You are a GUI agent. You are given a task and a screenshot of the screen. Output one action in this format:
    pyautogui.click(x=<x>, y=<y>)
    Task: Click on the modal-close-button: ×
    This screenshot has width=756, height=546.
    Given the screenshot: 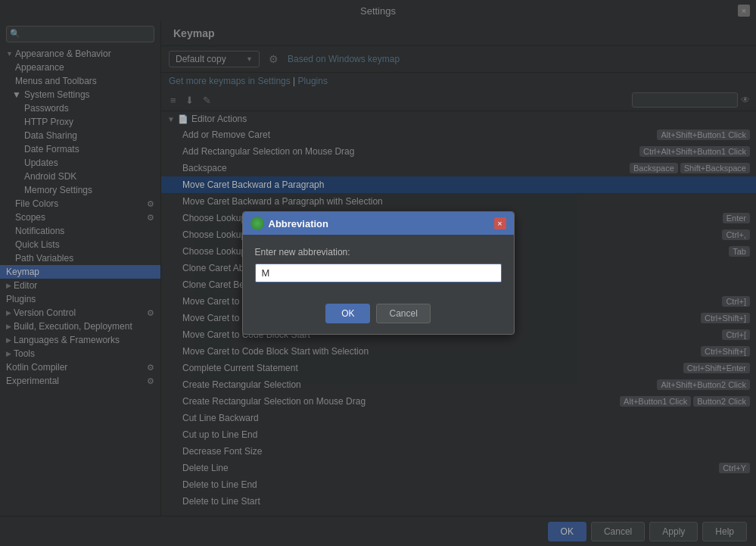 What is the action you would take?
    pyautogui.click(x=500, y=223)
    